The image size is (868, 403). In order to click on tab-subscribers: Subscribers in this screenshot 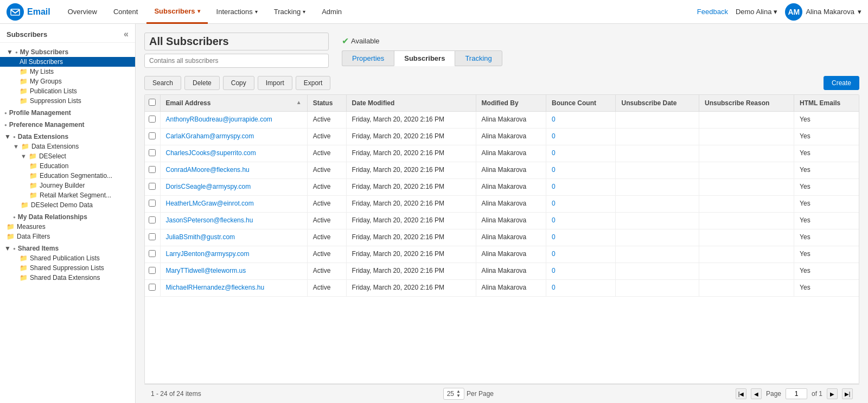, I will do `click(424, 59)`.